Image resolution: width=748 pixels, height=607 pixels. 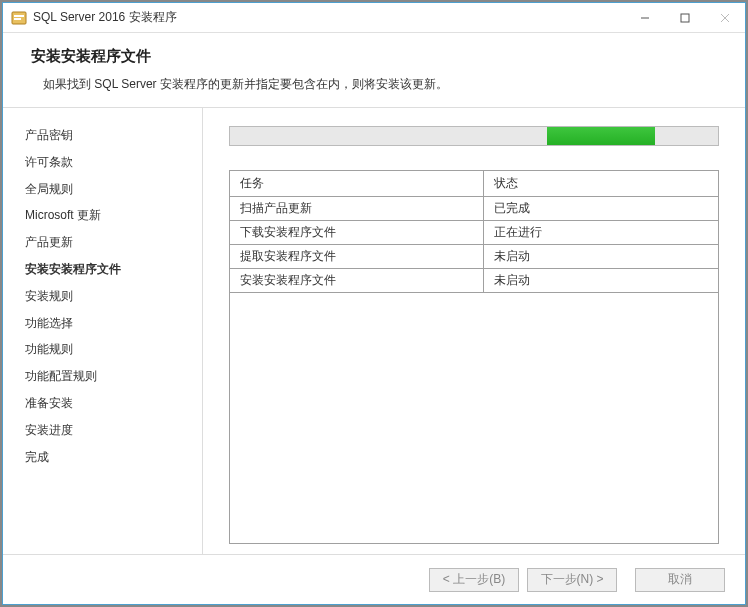 What do you see at coordinates (114, 216) in the screenshot?
I see `sidebar-item-3: Microsoft 更新` at bounding box center [114, 216].